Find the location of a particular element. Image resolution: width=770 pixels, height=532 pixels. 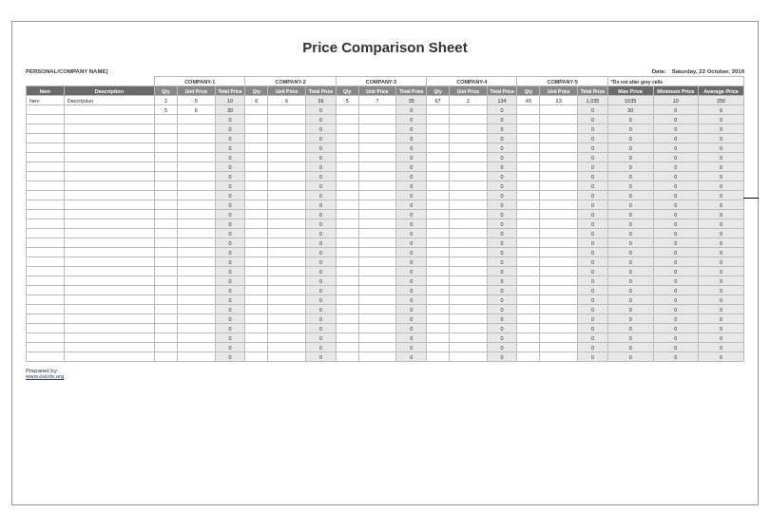

footer: Prepared by: www.dotxls.org is located at coordinates (385, 373).